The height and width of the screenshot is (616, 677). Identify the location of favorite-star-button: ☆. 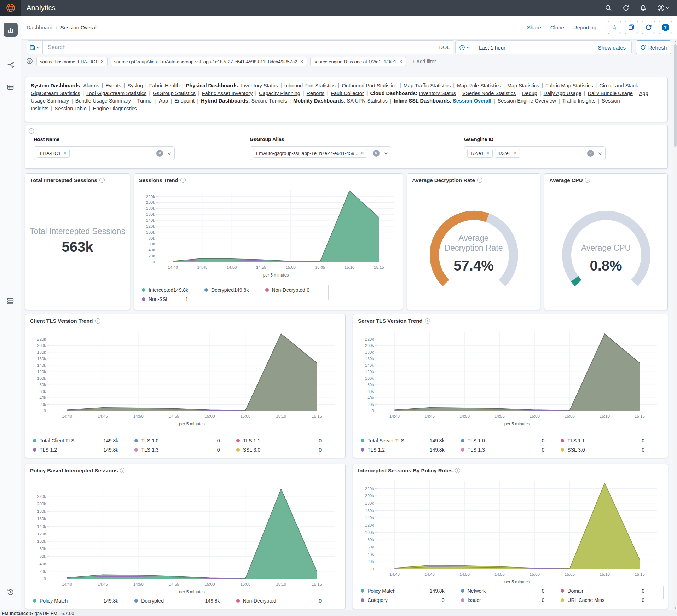
(614, 27).